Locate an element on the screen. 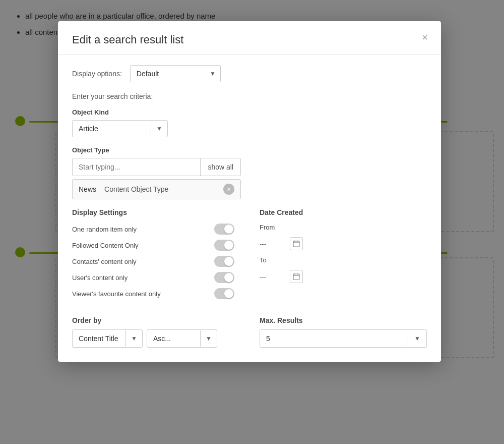 The image size is (504, 444). display-options-select: Default is located at coordinates (175, 74).